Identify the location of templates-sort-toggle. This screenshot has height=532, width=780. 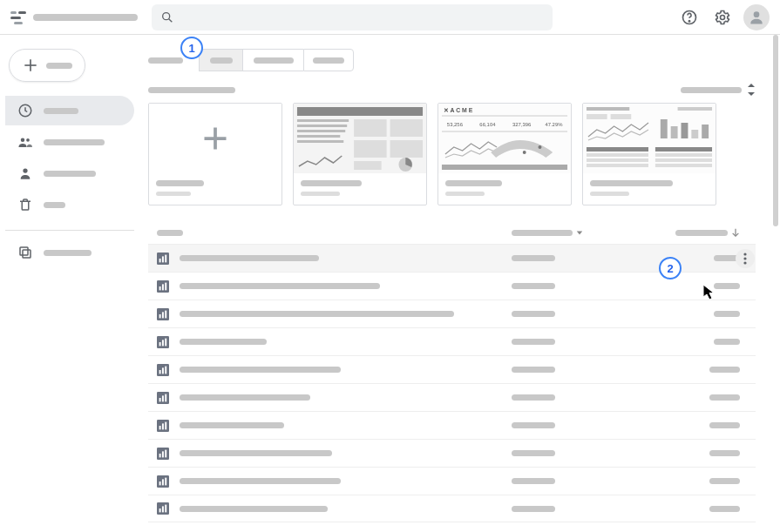
(718, 90).